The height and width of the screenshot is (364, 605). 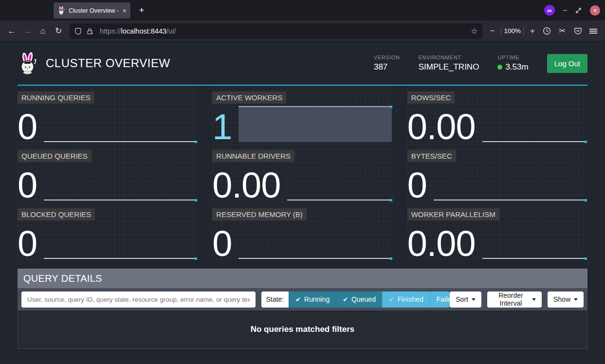 What do you see at coordinates (108, 63) in the screenshot?
I see `page-title: CLUSTER OVERVIEW` at bounding box center [108, 63].